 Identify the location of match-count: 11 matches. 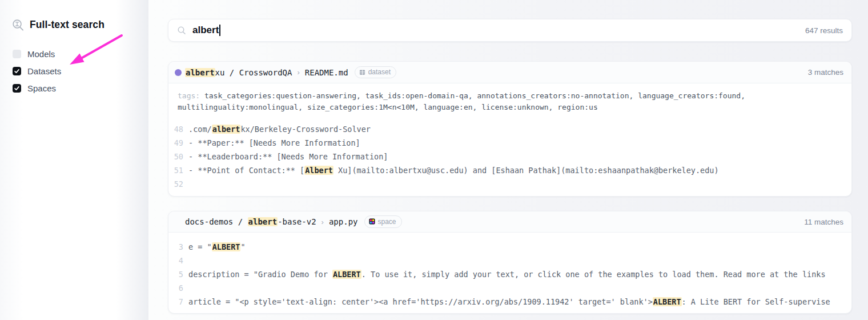
(823, 222).